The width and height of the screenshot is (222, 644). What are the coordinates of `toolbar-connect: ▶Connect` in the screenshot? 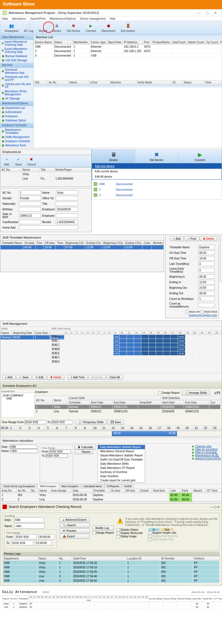 It's located at (91, 28).